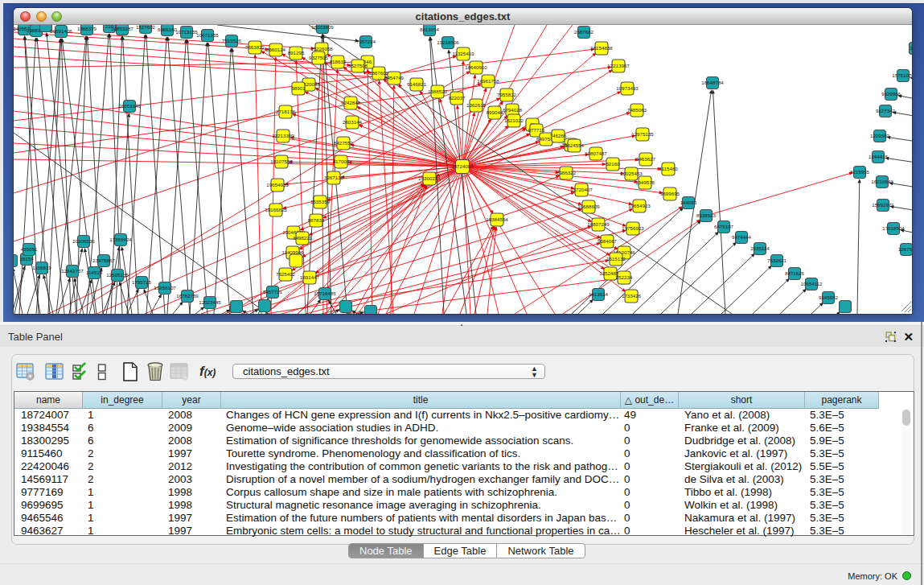 Image resolution: width=924 pixels, height=585 pixels. I want to click on svg-text: 1535359, so click(320, 201).